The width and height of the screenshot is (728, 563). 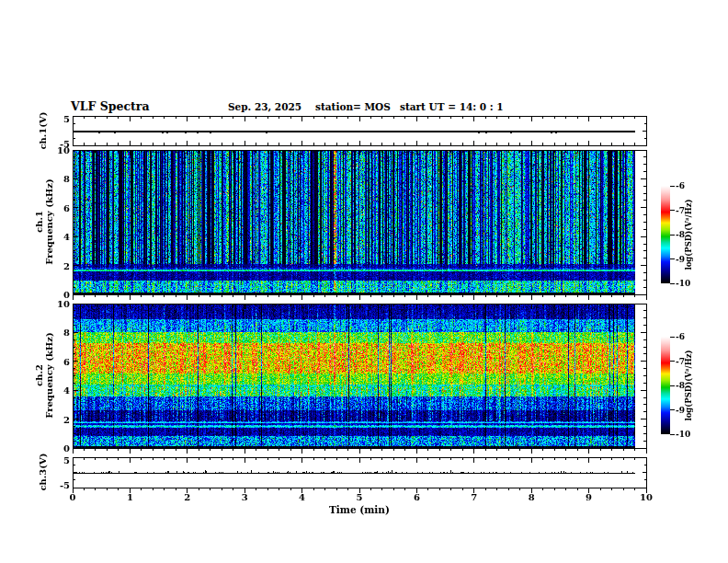 I want to click on colorbar-ch1-tick-label: -8, so click(x=680, y=235).